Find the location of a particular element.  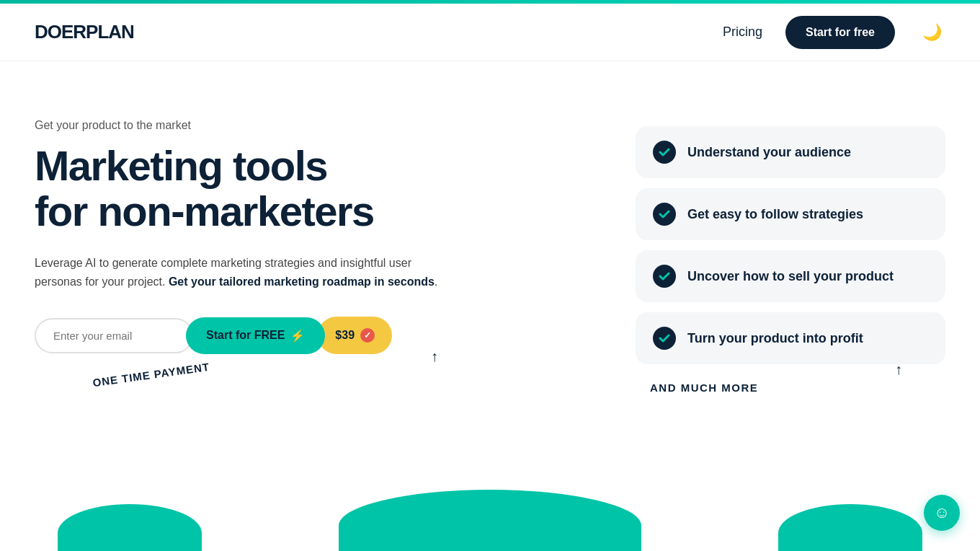

hero-subtitle: Get your product to the market is located at coordinates (244, 125).